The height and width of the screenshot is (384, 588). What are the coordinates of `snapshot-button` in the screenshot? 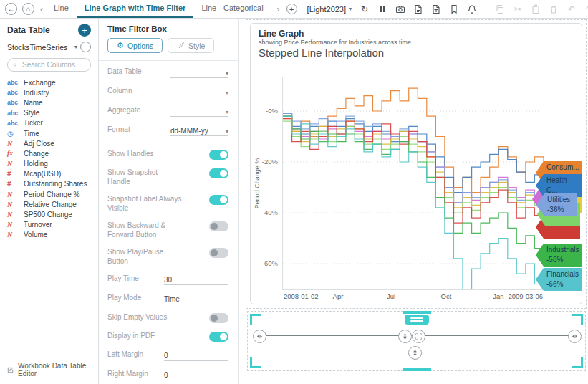 It's located at (400, 9).